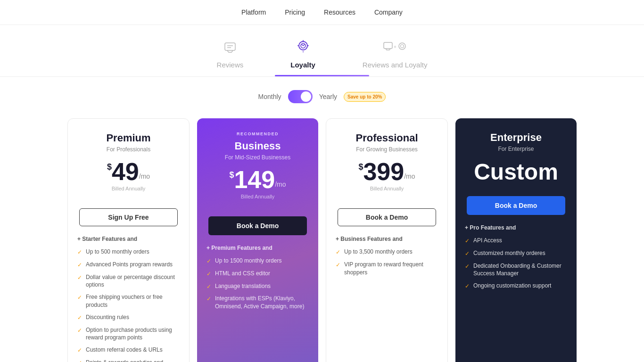 This screenshot has width=644, height=362. I want to click on premium-plan-subtitle: For Professionals, so click(128, 149).